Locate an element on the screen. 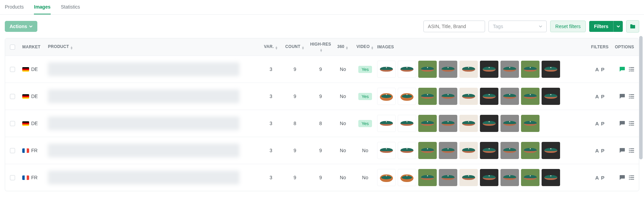 The image size is (644, 219). folder-button is located at coordinates (633, 26).